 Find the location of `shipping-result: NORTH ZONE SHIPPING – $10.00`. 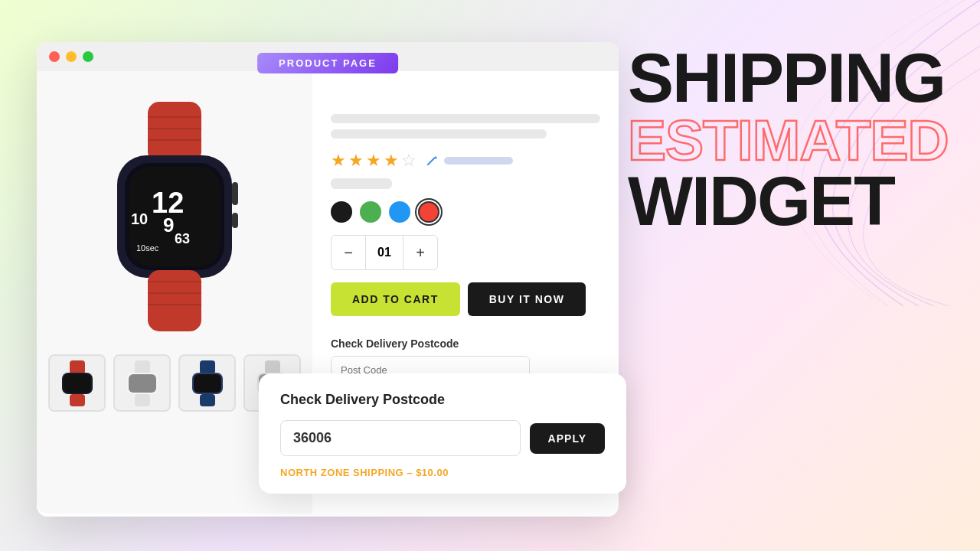

shipping-result: NORTH ZONE SHIPPING – $10.00 is located at coordinates (443, 473).